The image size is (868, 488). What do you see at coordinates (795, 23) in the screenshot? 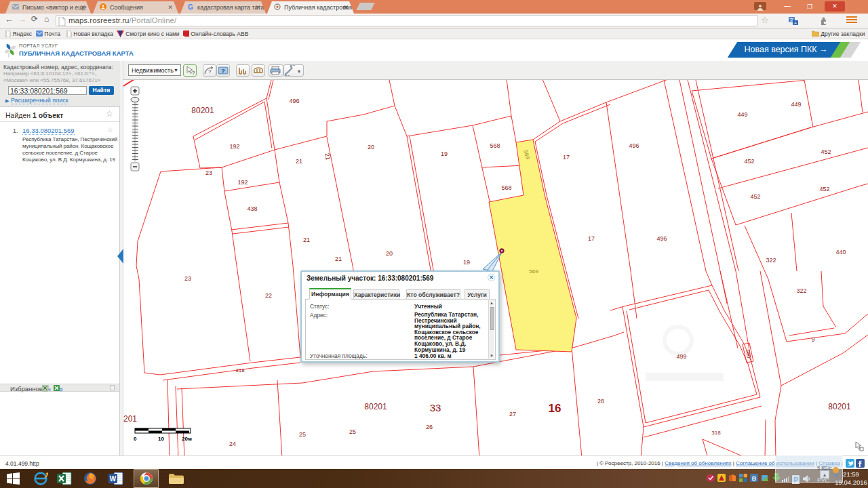
I see `svg-text: A` at bounding box center [795, 23].